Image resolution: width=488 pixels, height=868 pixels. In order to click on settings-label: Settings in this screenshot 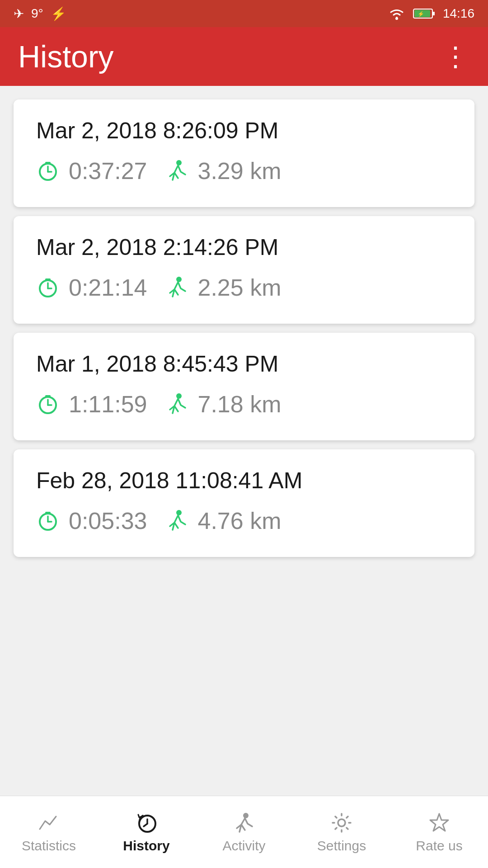, I will do `click(342, 846)`.